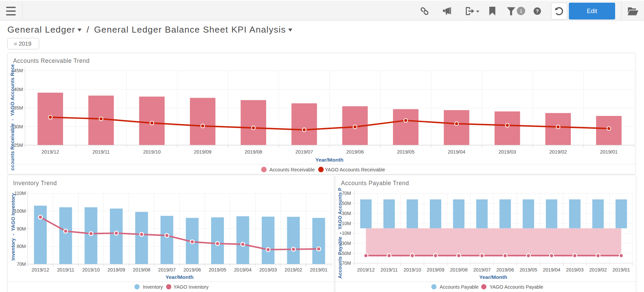 The width and height of the screenshot is (644, 292). What do you see at coordinates (375, 183) in the screenshot?
I see `svg-text: Accounts Payable Trend` at bounding box center [375, 183].